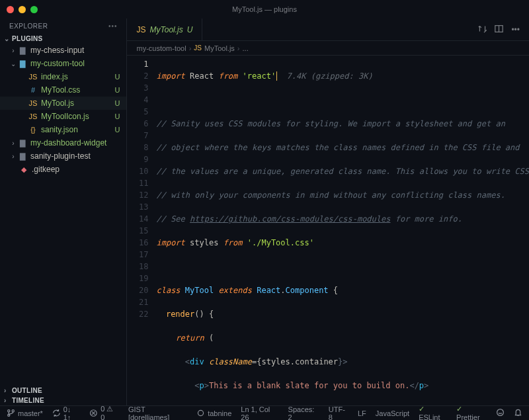  Describe the element at coordinates (25, 413) in the screenshot. I see `git-branch-indicator: master*` at that location.